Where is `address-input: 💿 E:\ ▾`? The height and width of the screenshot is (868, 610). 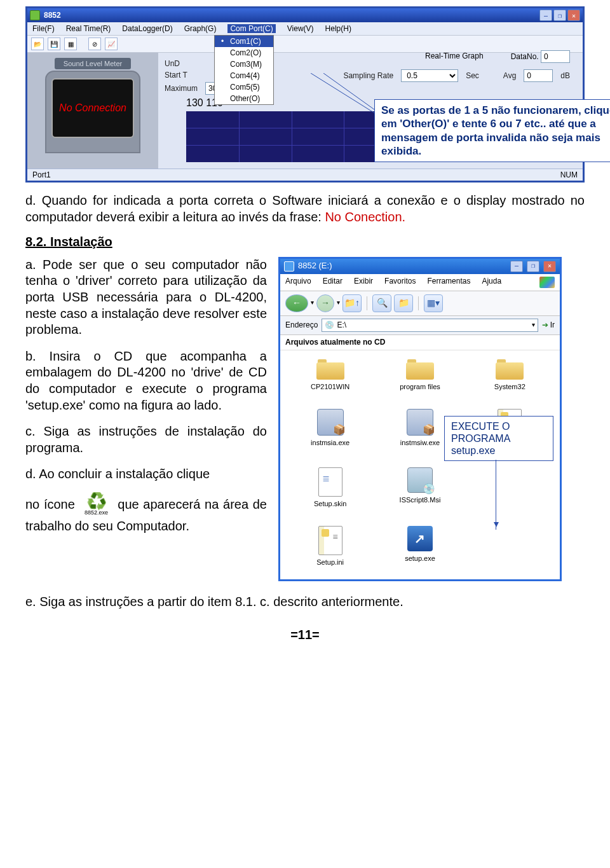 address-input: 💿 E:\ ▾ is located at coordinates (430, 326).